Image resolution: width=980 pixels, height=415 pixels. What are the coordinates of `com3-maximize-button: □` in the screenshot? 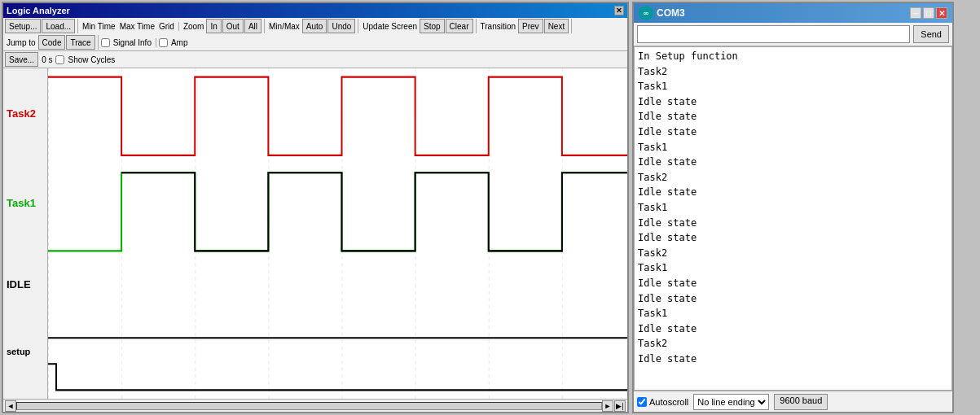 It's located at (929, 13).